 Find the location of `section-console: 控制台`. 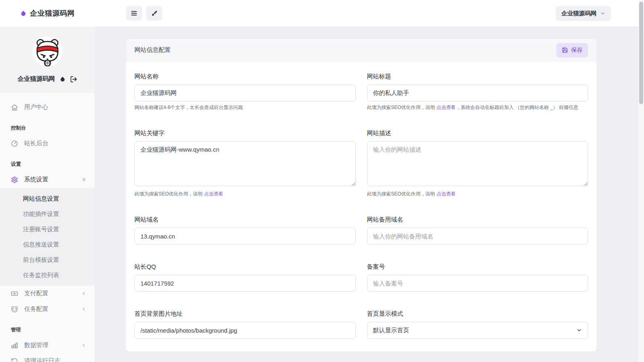

section-console: 控制台 is located at coordinates (47, 125).